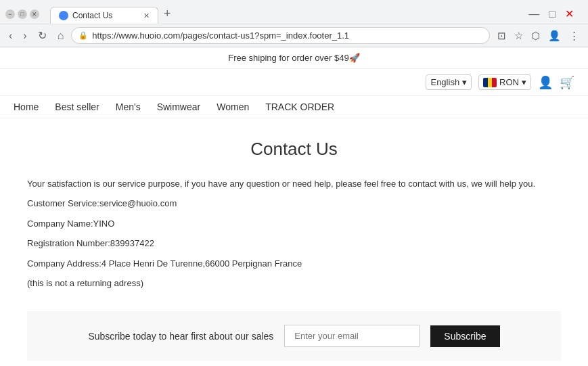 This screenshot has width=588, height=366. What do you see at coordinates (64, 16) in the screenshot?
I see `tab-favicon` at bounding box center [64, 16].